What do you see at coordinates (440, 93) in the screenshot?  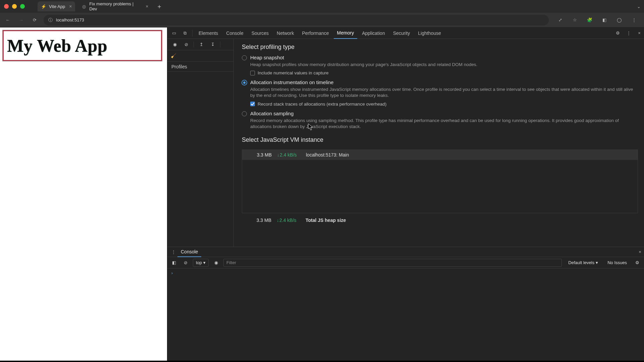 I see `profiling-option-allocation-timeline: Allocation instrumentation on timeline A…` at bounding box center [440, 93].